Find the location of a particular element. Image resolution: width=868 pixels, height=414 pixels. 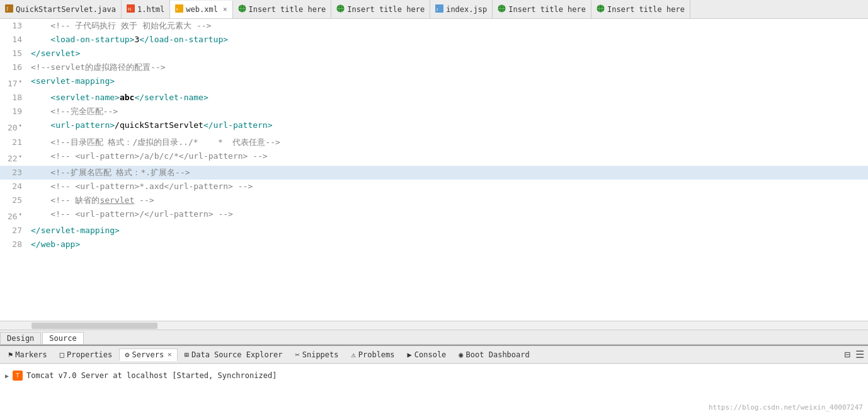

panel-tab-label-servers: Servers is located at coordinates (149, 355).